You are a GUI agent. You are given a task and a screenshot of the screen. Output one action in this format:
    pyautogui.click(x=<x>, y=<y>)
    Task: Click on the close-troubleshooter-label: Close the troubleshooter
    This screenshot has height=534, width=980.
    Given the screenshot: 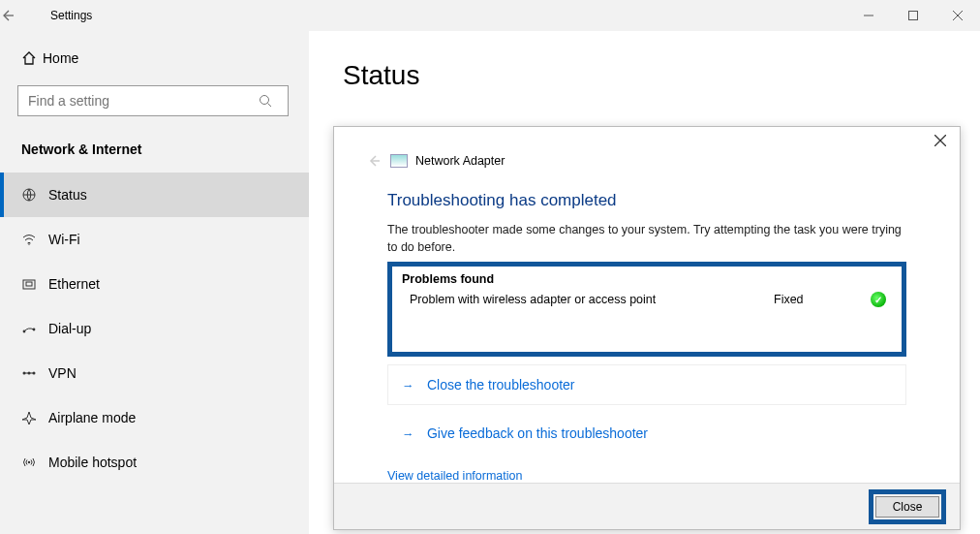 What is the action you would take?
    pyautogui.click(x=502, y=385)
    